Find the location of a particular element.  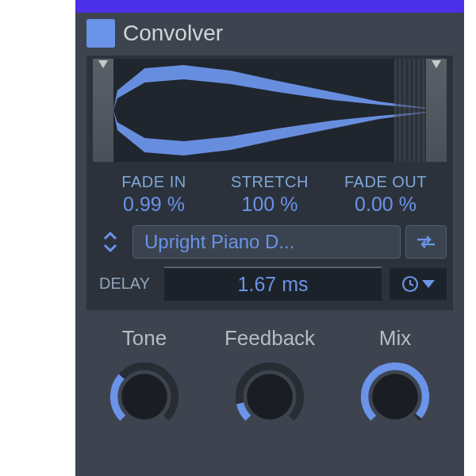

sample-row: Upright Piano D... is located at coordinates (270, 242).